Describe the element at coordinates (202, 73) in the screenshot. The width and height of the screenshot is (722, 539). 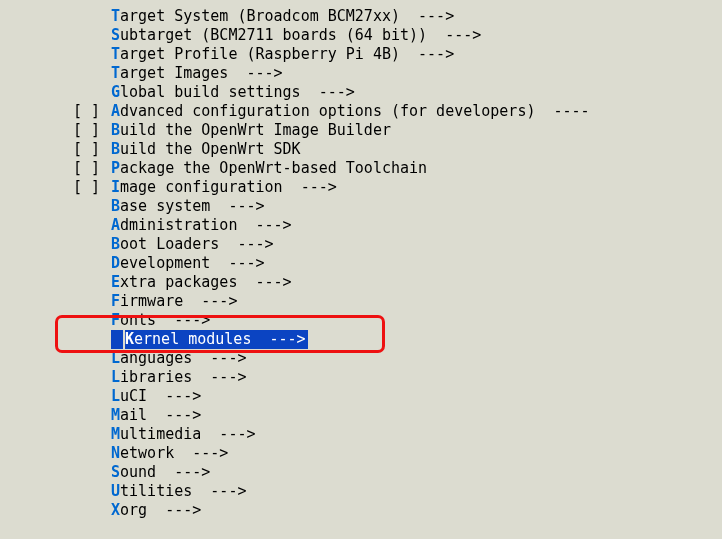
I see `menu-item-label: arget Images --->` at that location.